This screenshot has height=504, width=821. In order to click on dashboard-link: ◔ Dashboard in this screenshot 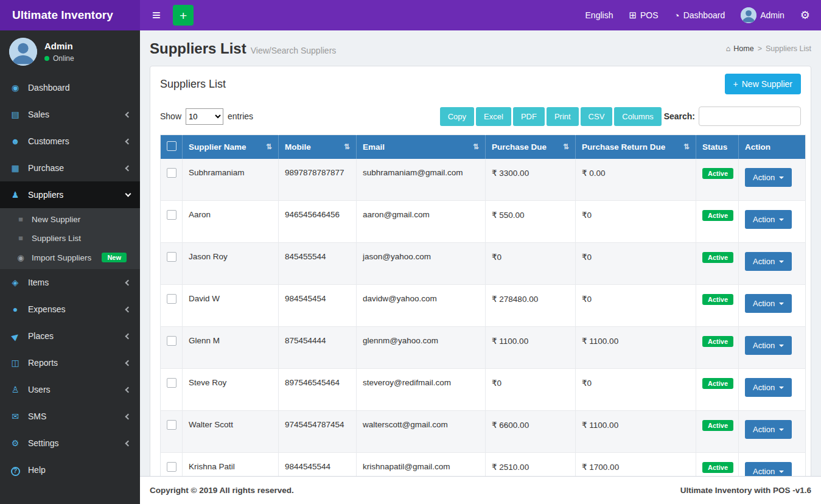, I will do `click(700, 16)`.